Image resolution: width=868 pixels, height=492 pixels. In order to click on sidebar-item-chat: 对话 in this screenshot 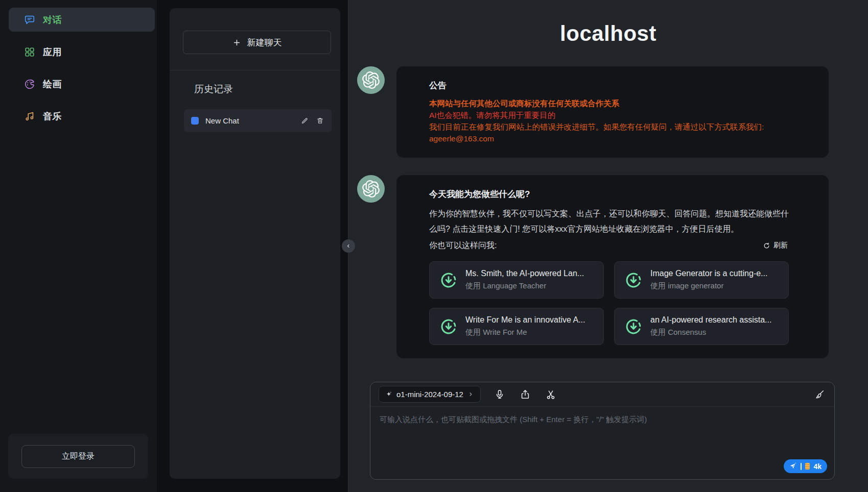, I will do `click(82, 19)`.